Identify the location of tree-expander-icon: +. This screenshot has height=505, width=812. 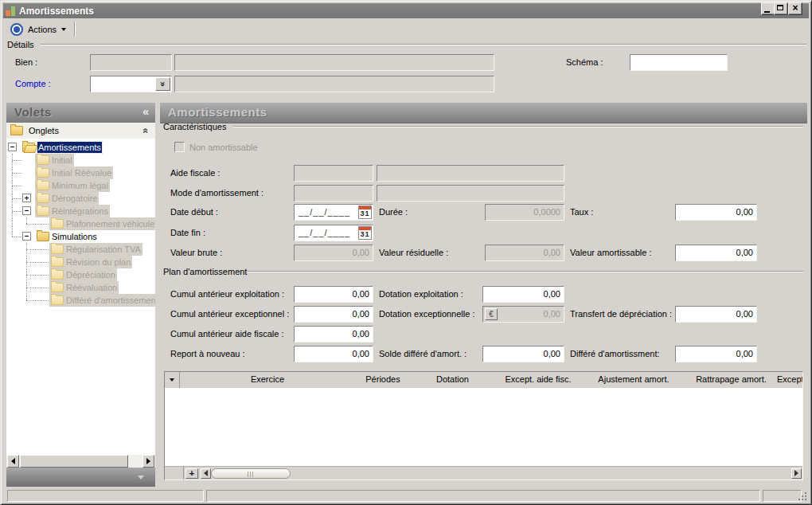
(27, 198).